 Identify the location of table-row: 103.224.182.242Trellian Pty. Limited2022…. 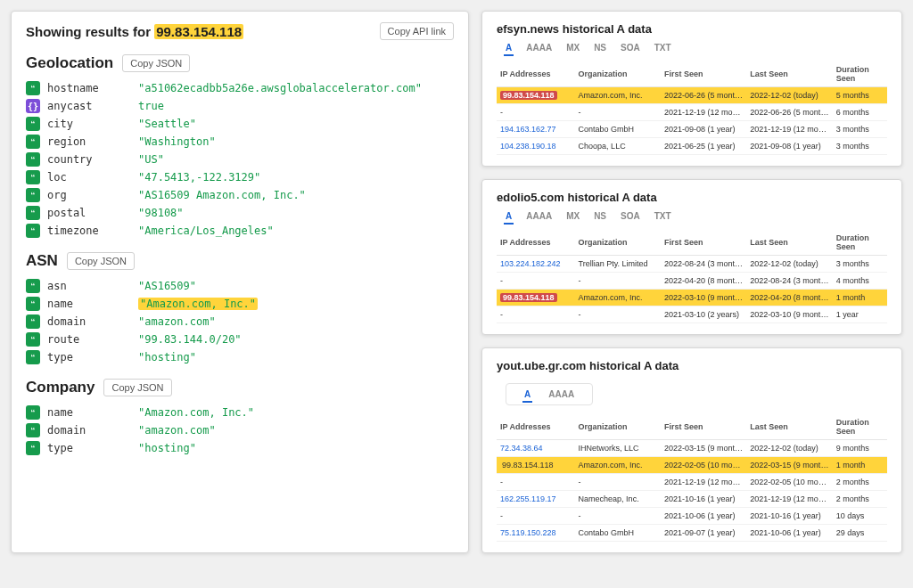
(692, 264).